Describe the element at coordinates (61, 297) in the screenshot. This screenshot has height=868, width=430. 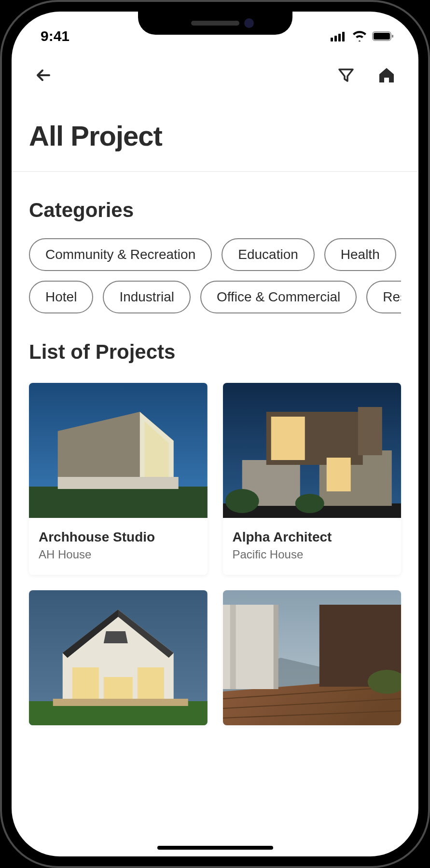
I see `category-chip: Hotel` at that location.